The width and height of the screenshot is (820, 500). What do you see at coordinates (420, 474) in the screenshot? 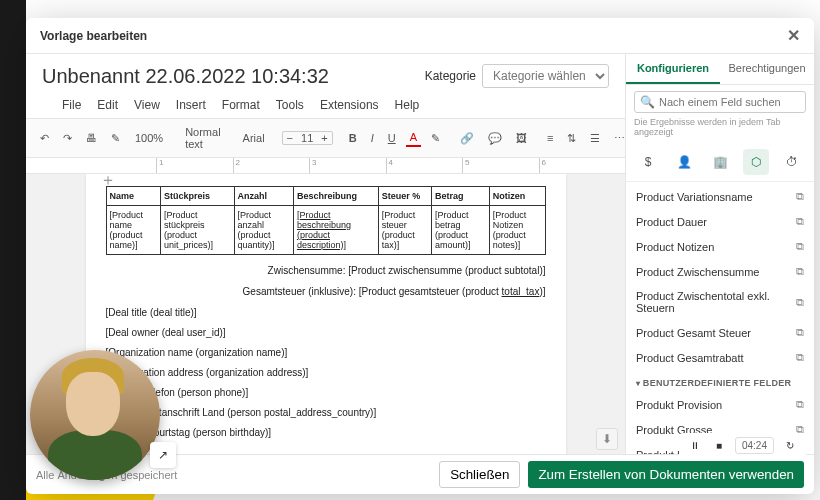
I see `modal-footer: Alle Änderungen gespeichert Schließen Zu…` at bounding box center [420, 474].